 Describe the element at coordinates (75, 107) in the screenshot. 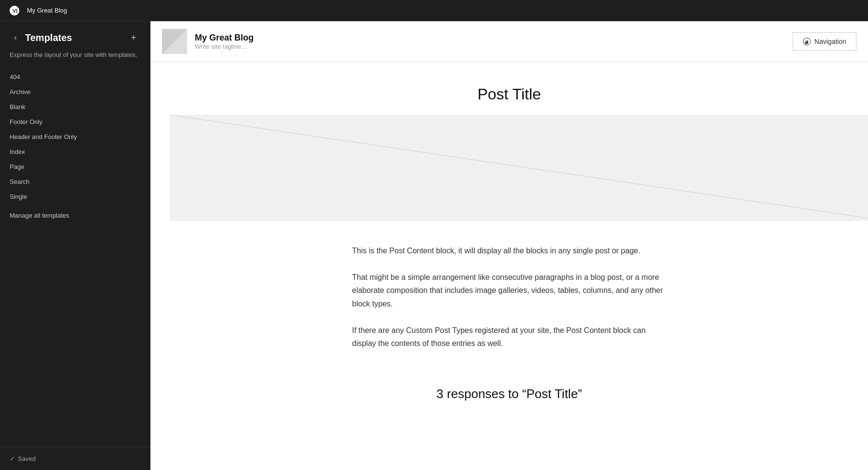

I see `sidebar-item-blank: Blank` at that location.